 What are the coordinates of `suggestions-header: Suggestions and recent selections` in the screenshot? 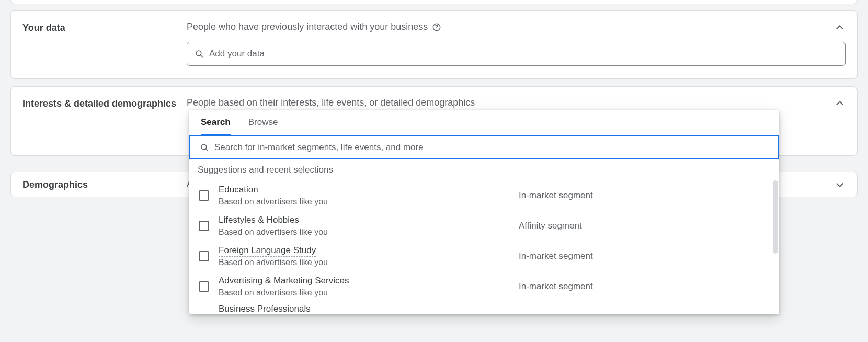 It's located at (484, 169).